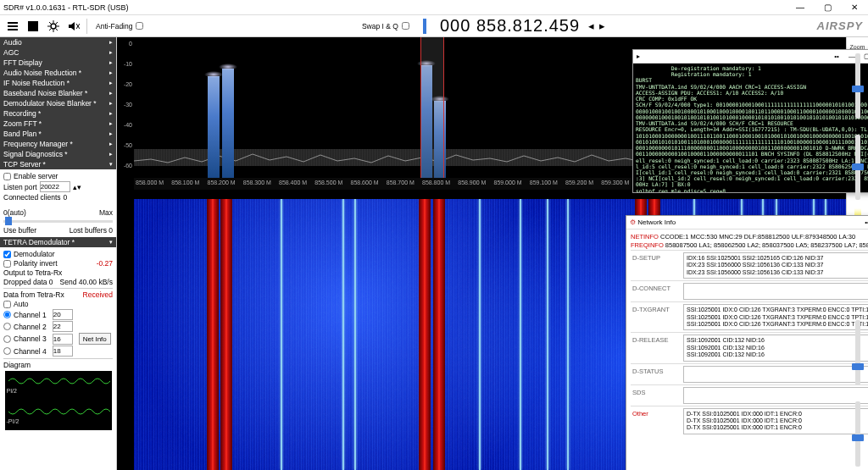 The image size is (868, 470). What do you see at coordinates (125, 107) in the screenshot?
I see `spectrum-yaxis: 0-10-20-30-40-50-60` at bounding box center [125, 107].